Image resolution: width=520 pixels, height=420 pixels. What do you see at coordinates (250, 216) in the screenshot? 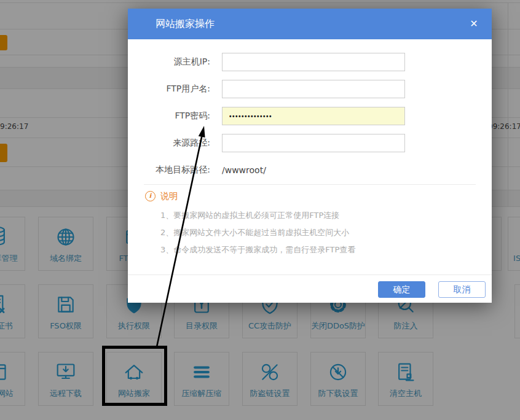
I see `note-item: 1、要搬家网站的虚拟主机必须可正常使用FTP连接` at bounding box center [250, 216].